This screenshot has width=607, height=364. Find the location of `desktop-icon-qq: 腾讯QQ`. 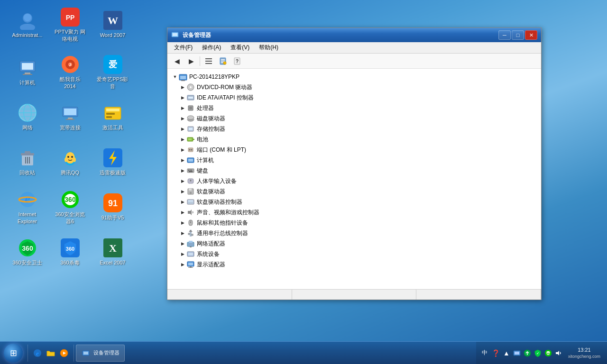

desktop-icon-qq: 腾讯QQ is located at coordinates (70, 162).